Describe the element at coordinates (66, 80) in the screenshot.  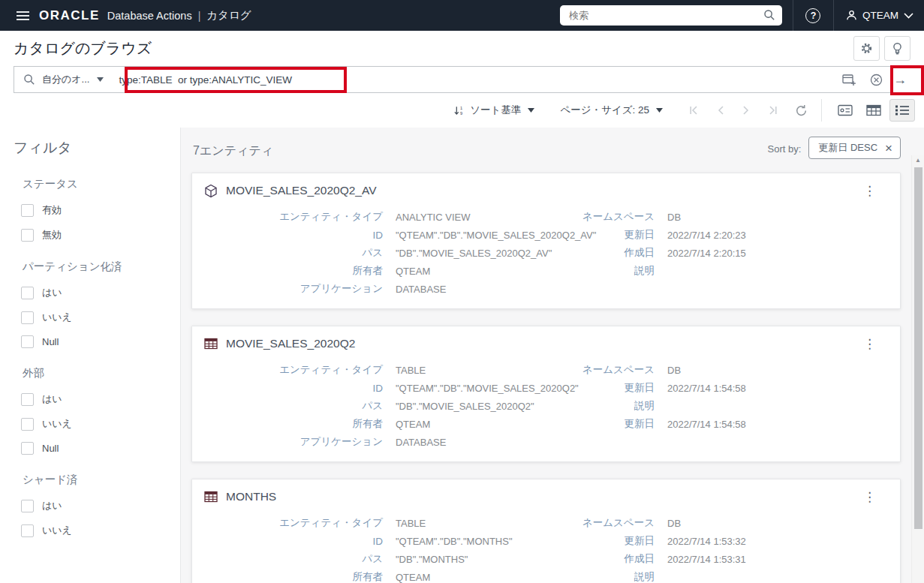
I see `search-scope-value: 自分のオ...` at that location.